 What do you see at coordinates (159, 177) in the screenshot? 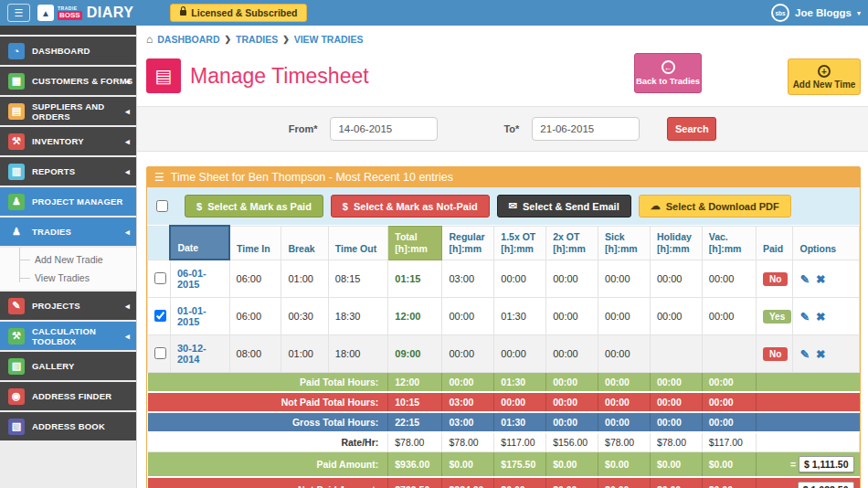
I see `list-icon: ☰` at bounding box center [159, 177].